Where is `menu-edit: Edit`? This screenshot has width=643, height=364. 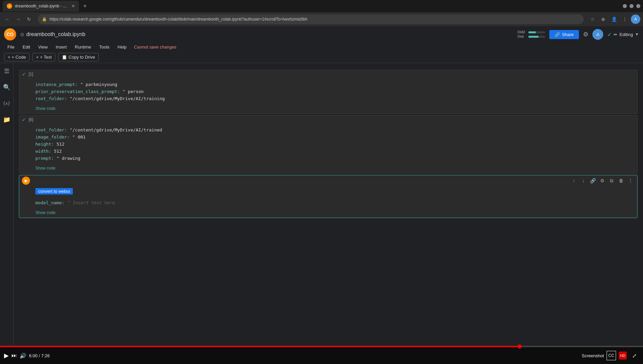
menu-edit: Edit is located at coordinates (26, 47).